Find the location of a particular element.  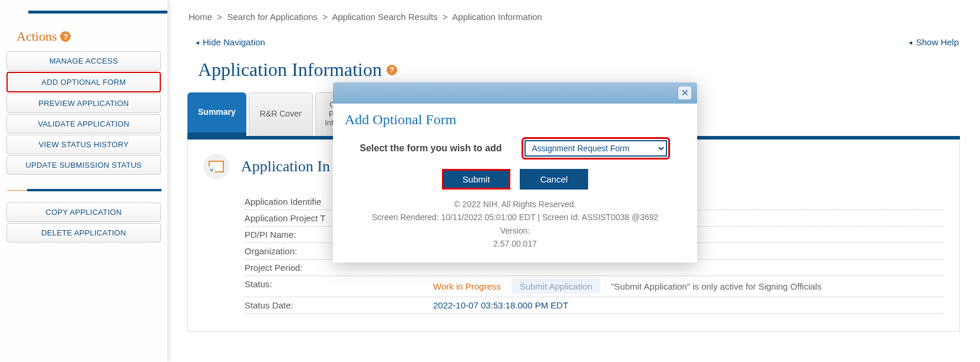

panel-title: Application In is located at coordinates (285, 167).